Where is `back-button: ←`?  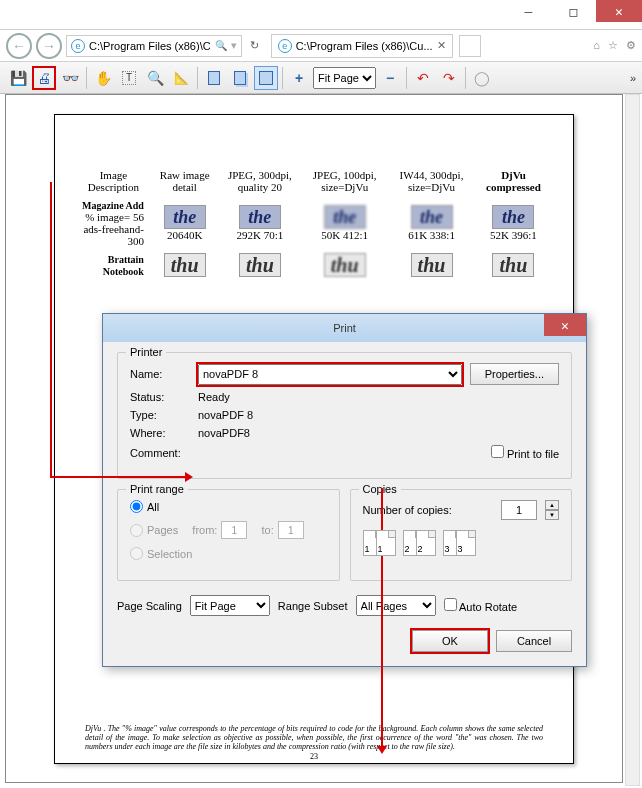
back-button: ← is located at coordinates (19, 46).